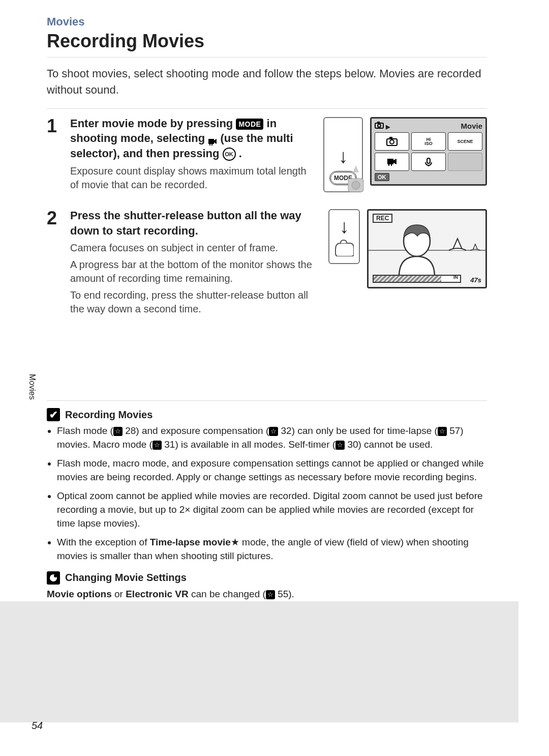 Image resolution: width=549 pixels, height=756 pixels. What do you see at coordinates (54, 156) in the screenshot?
I see `step-number: 1` at bounding box center [54, 156].